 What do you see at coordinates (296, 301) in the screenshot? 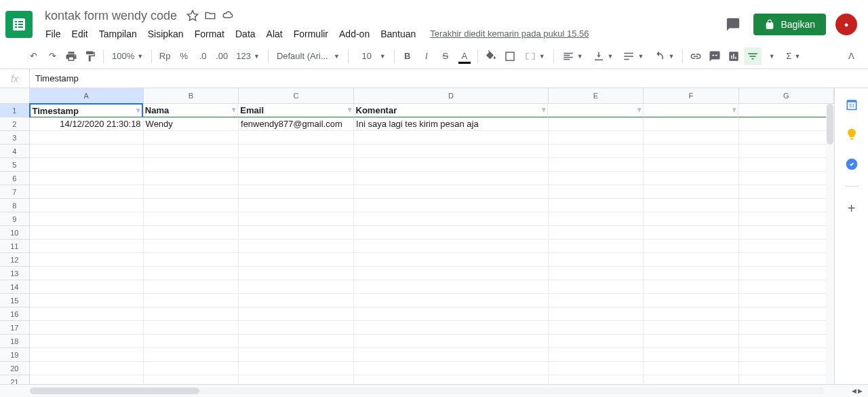
I see `cell-C15` at bounding box center [296, 301].